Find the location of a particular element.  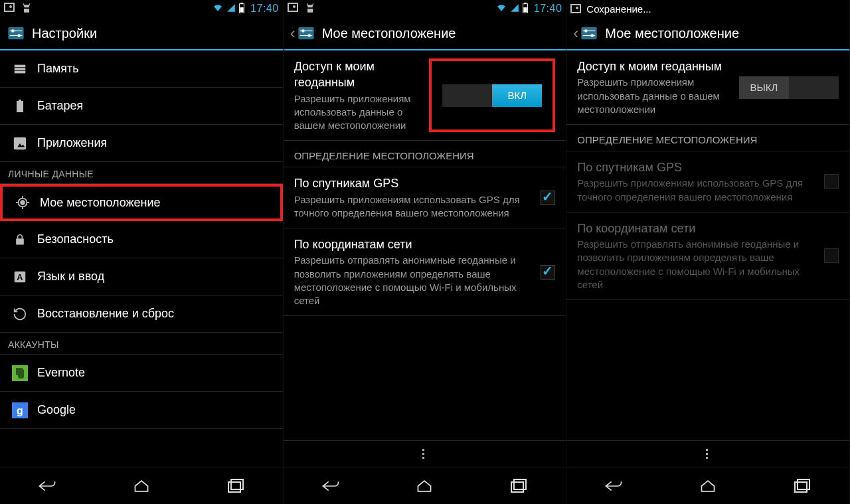

item-label: Восстановление и сброс is located at coordinates (102, 313).